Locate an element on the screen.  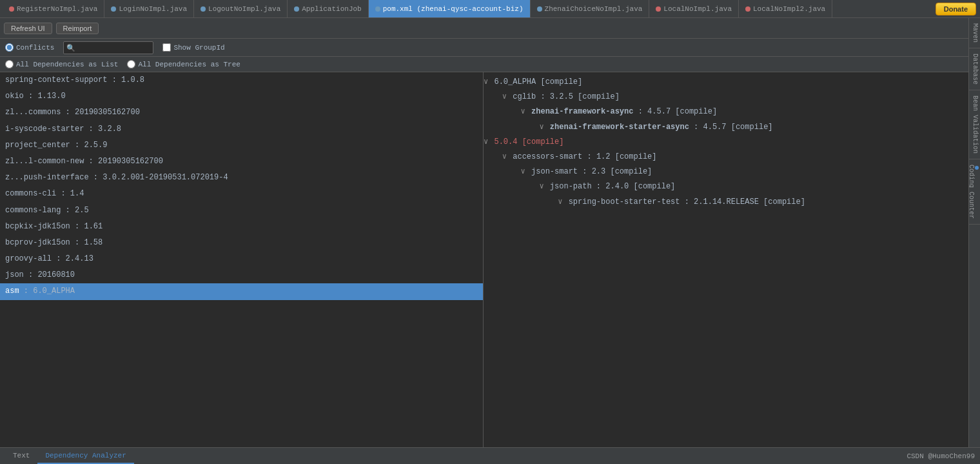
tree-conflict-item: ∨ 5.0.4 [compile] is located at coordinates (732, 142).